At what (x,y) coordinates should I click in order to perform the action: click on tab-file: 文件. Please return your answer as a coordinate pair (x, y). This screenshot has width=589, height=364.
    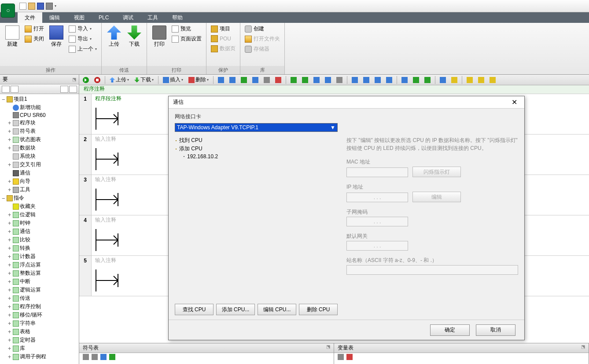
    Looking at the image, I should click on (30, 18).